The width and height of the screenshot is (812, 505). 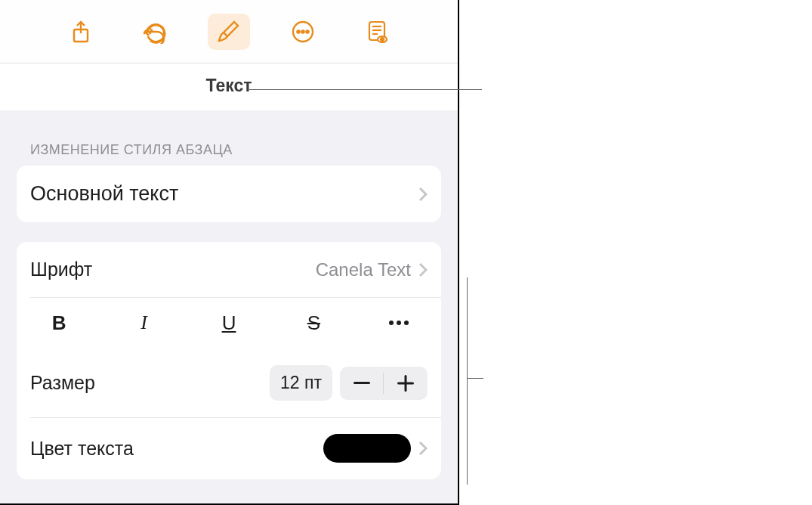 What do you see at coordinates (367, 448) in the screenshot?
I see `color-swatch` at bounding box center [367, 448].